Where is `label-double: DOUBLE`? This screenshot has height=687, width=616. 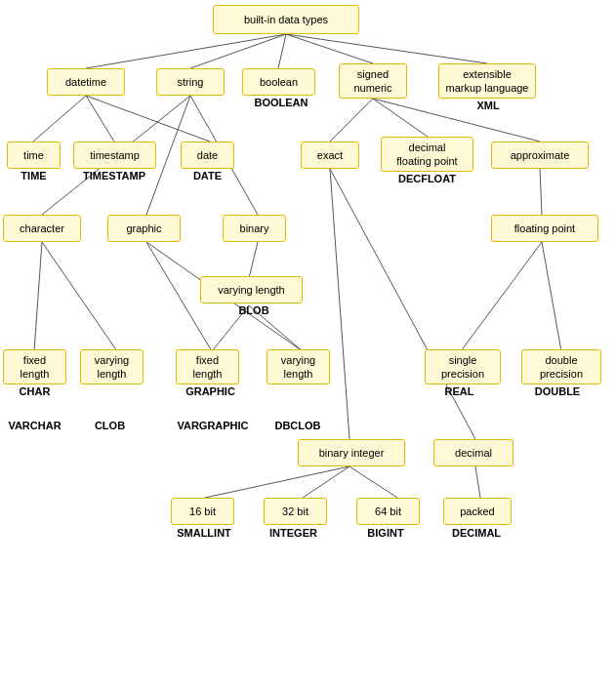
label-double: DOUBLE is located at coordinates (557, 391).